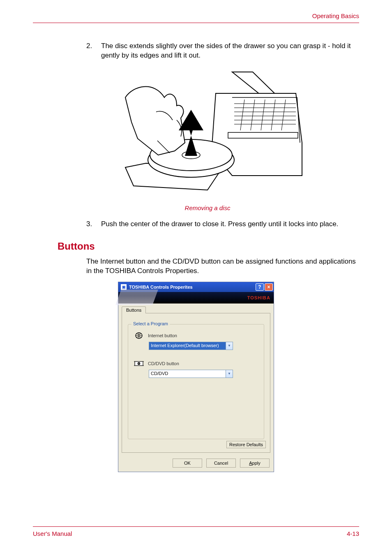  What do you see at coordinates (208, 246) in the screenshot?
I see `section-heading-buttons: Buttons` at bounding box center [208, 246].